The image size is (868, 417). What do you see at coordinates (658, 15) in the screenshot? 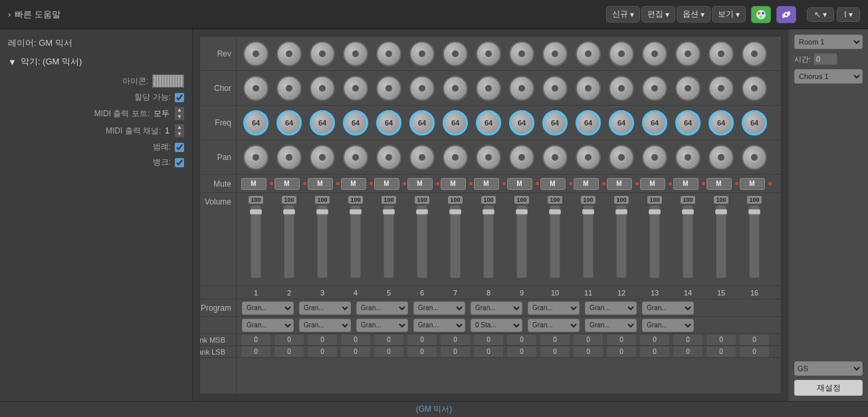
I see `menu-edit: 편집 ▾` at bounding box center [658, 15].